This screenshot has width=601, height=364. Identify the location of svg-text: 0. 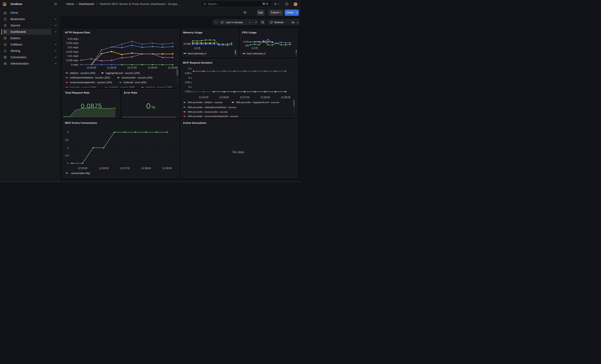
(148, 106).